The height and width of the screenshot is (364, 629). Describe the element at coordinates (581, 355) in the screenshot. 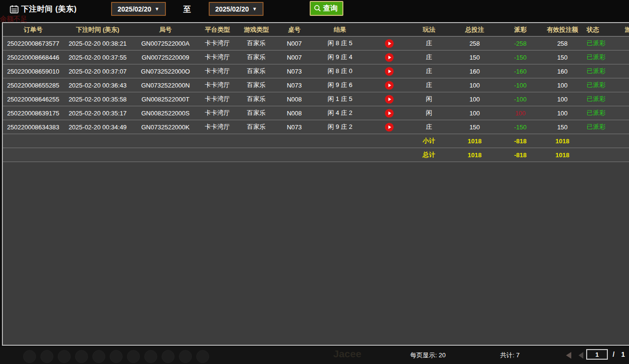

I see `prev-page-icon` at that location.